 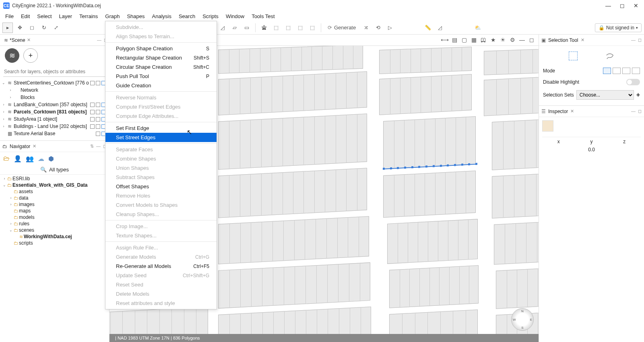 I want to click on link-icon: ⇅, so click(x=92, y=146).